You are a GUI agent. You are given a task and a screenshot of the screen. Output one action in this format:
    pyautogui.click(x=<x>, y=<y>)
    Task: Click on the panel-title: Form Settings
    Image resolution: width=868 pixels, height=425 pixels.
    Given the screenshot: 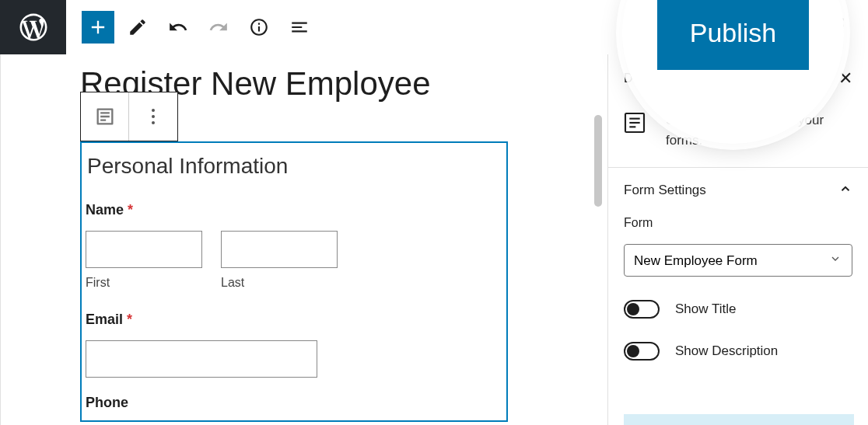 What is the action you would take?
    pyautogui.click(x=665, y=190)
    